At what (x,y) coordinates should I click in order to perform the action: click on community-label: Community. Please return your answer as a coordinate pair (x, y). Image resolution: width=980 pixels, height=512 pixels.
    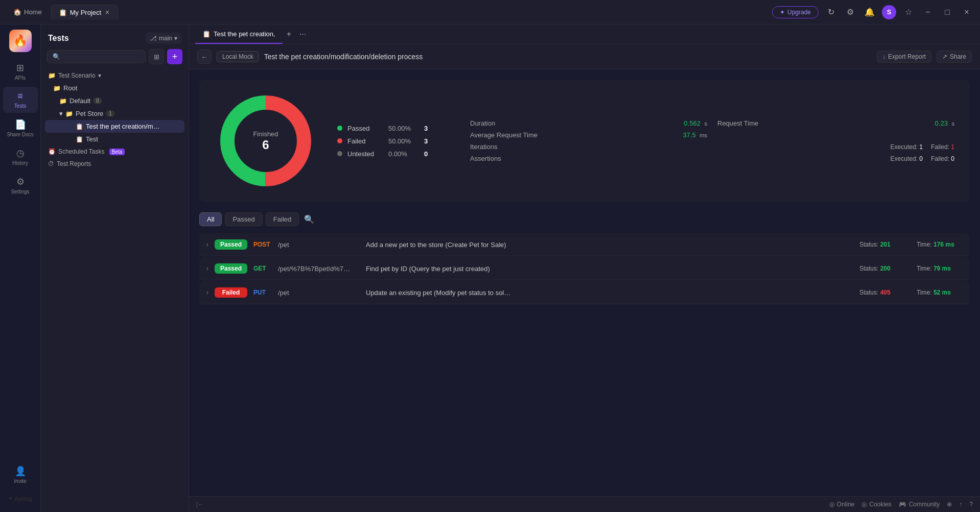
    Looking at the image, I should click on (925, 504).